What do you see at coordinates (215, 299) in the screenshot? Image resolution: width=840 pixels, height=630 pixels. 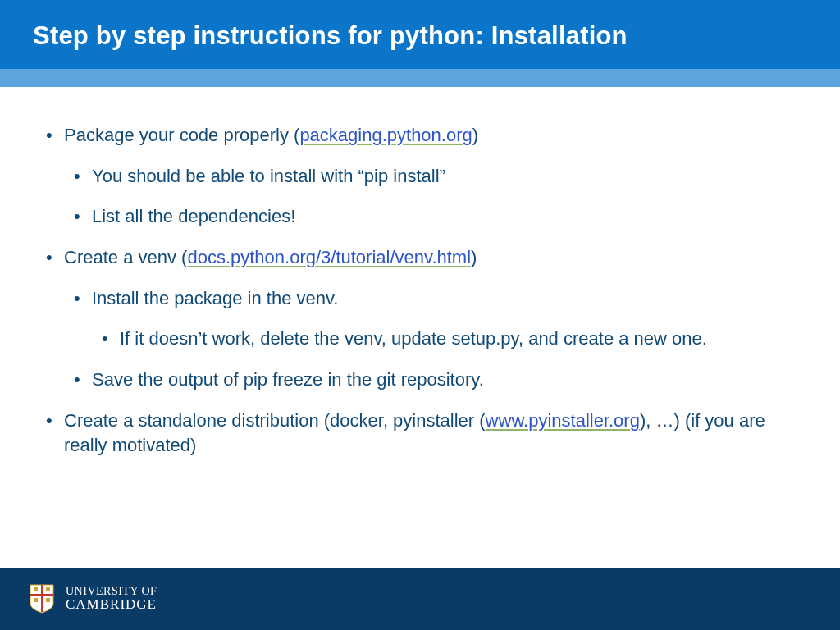 I see `list-item-text: Install the package in the venv.` at bounding box center [215, 299].